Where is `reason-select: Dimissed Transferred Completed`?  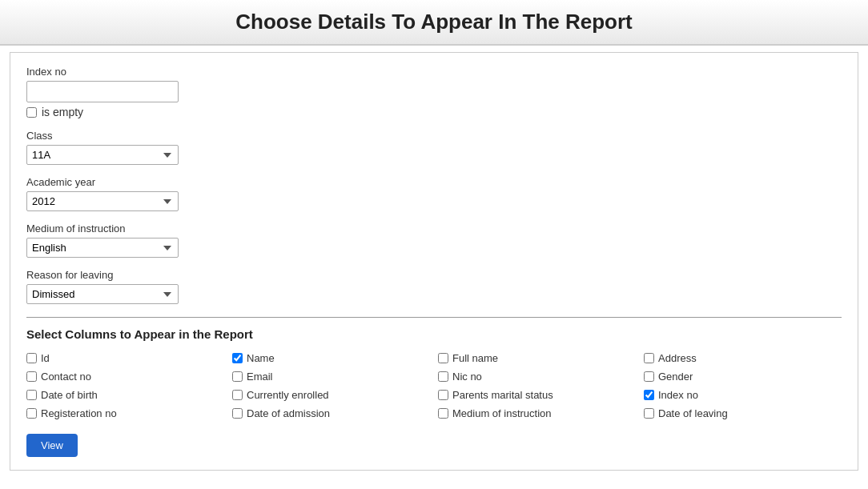
reason-select: Dimissed Transferred Completed is located at coordinates (102, 295).